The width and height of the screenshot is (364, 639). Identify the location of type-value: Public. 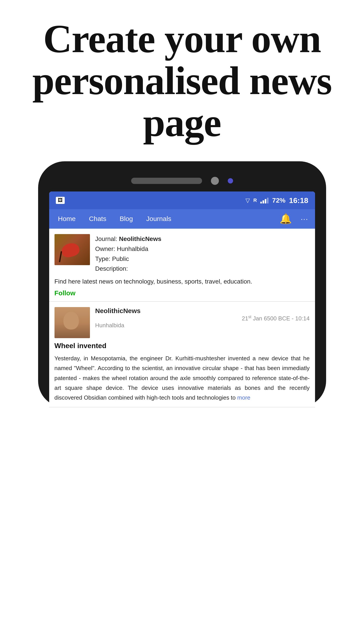
(120, 259).